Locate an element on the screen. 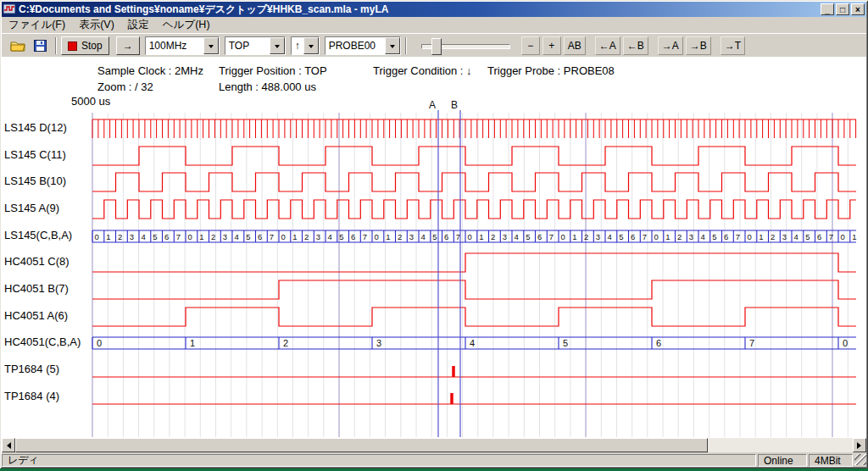  titlebar: C:¥Documents and Settings¥noname¥デスクトップ¥… is located at coordinates (434, 9).